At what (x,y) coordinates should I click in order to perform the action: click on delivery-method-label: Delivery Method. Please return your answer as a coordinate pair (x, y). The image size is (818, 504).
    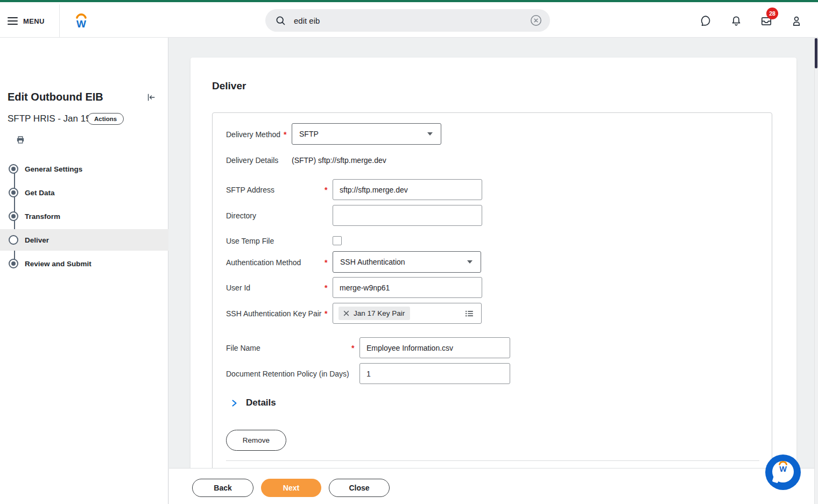
    Looking at the image, I should click on (253, 134).